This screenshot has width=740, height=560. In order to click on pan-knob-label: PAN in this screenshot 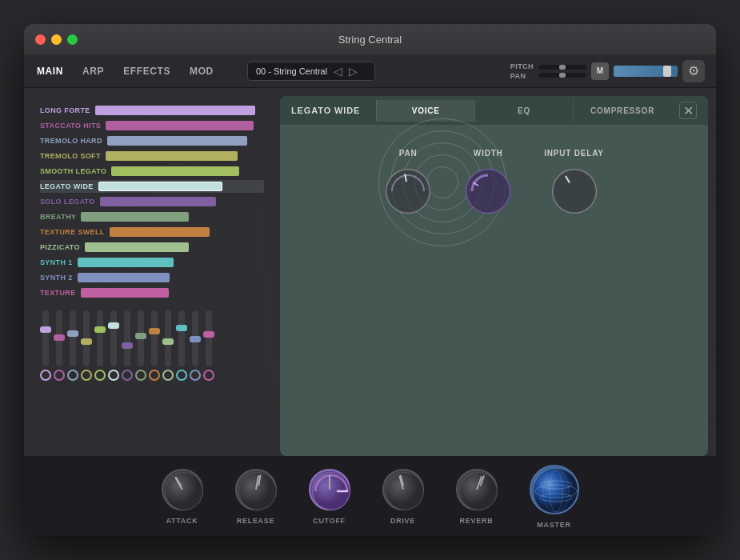, I will do `click(408, 154)`.